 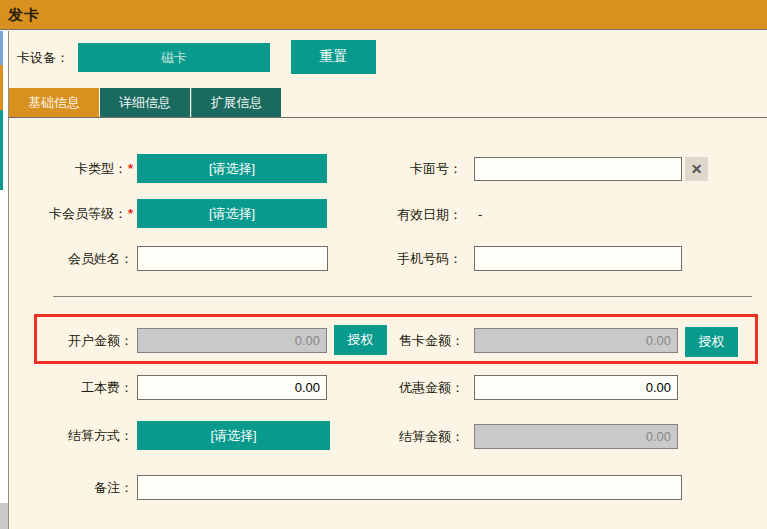 What do you see at coordinates (2, 150) in the screenshot?
I see `sidebar-sliver-teal` at bounding box center [2, 150].